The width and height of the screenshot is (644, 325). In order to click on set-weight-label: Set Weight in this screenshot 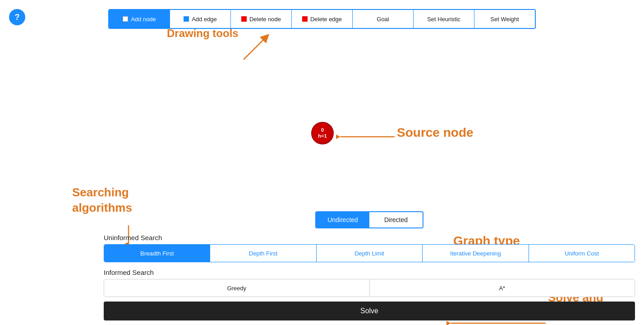, I will do `click(504, 19)`.